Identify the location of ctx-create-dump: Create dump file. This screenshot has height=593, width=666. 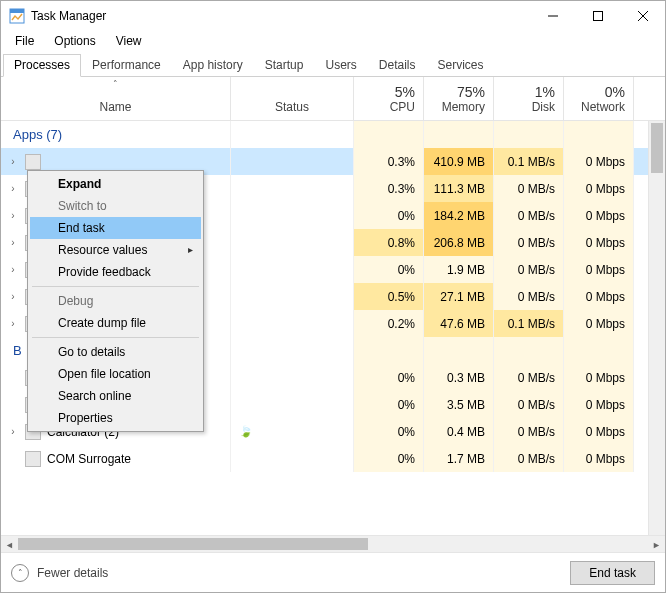
(116, 323).